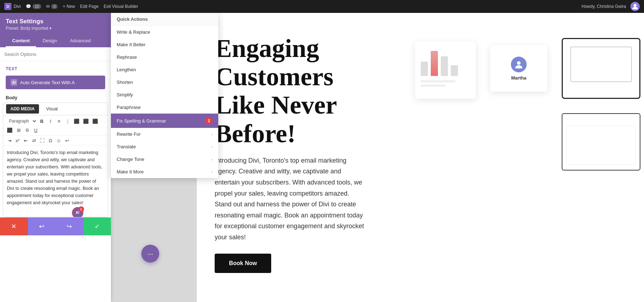  I want to click on toolbar-top: ADD MEDIA Visual, so click(55, 109).